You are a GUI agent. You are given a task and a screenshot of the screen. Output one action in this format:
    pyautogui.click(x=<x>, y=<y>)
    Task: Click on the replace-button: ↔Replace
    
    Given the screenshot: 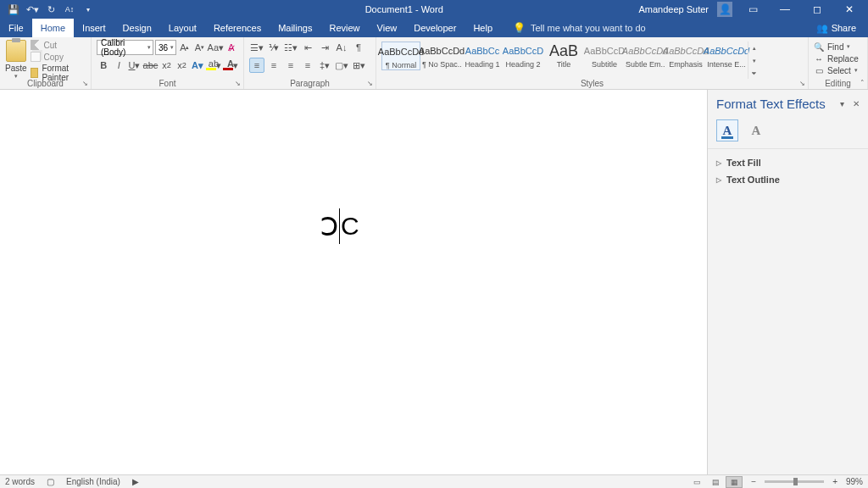 What is the action you would take?
    pyautogui.click(x=837, y=58)
    